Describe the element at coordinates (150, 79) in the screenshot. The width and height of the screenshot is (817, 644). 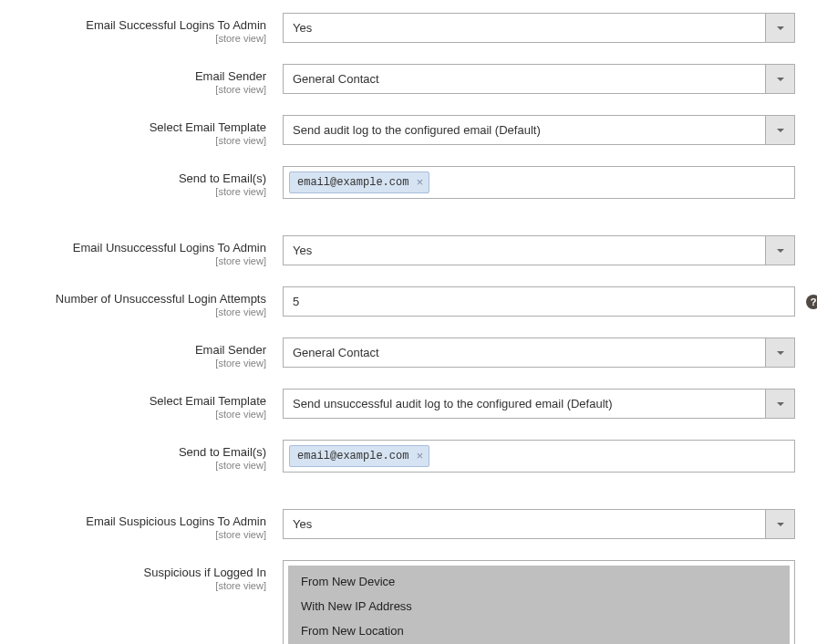
I see `label-sender-1: Email Sender [store view]` at that location.